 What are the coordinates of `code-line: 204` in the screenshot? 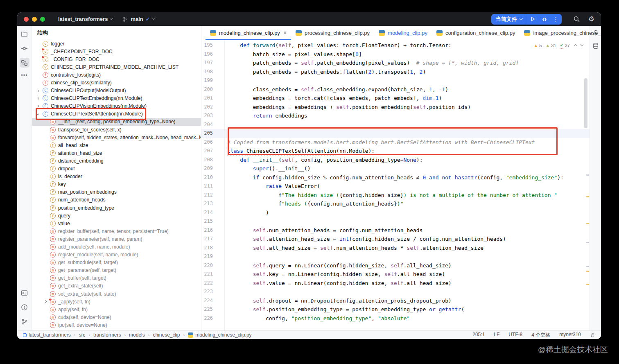 It's located at (395, 125).